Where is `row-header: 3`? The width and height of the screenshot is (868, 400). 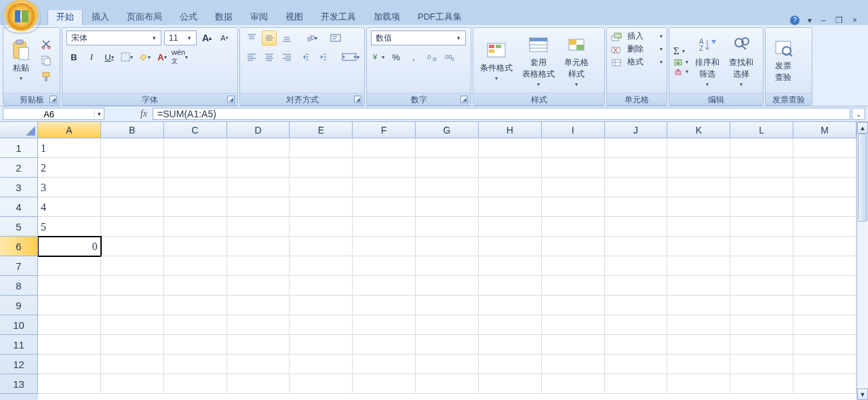
row-header: 3 is located at coordinates (19, 187).